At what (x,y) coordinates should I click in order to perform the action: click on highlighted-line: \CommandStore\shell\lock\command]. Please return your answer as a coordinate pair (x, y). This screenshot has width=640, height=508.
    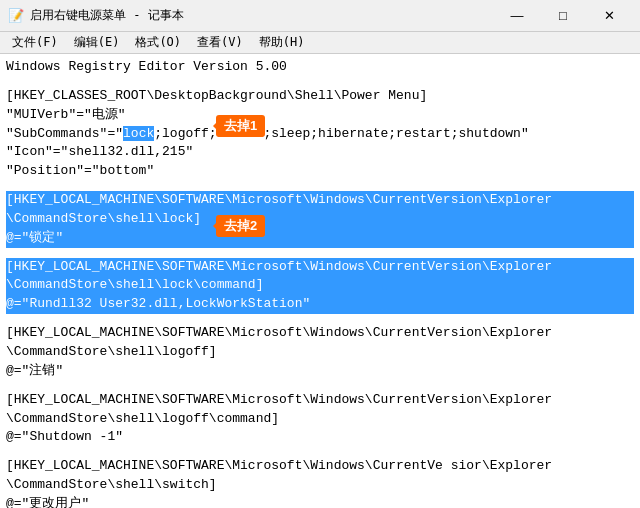
    Looking at the image, I should click on (320, 286).